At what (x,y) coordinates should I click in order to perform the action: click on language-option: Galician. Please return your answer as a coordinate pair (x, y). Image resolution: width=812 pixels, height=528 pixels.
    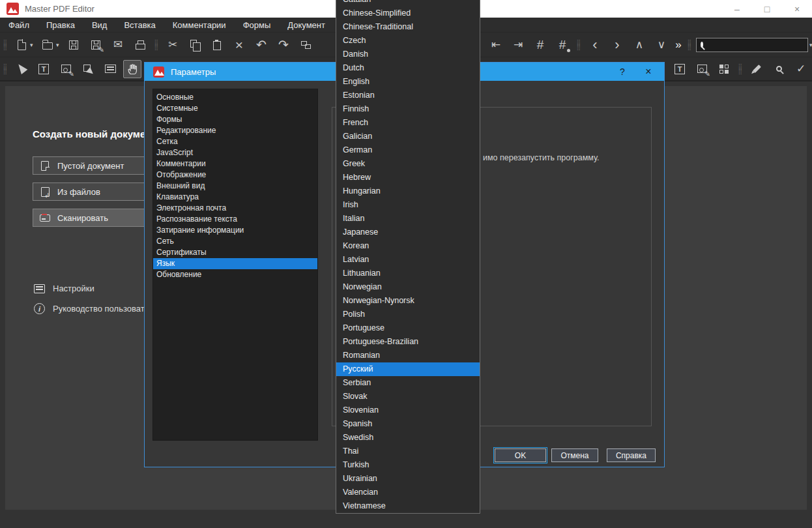
    Looking at the image, I should click on (408, 137).